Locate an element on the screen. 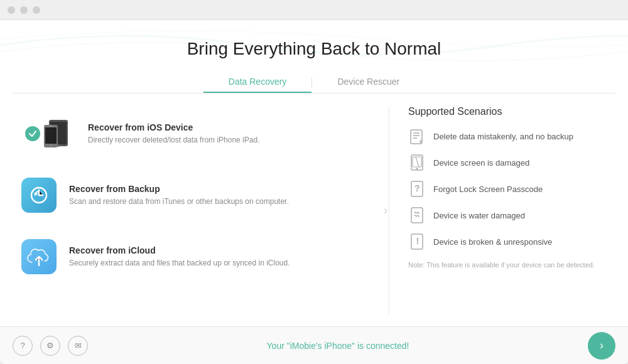 Image resolution: width=628 pixels, height=364 pixels. next-button: › is located at coordinates (602, 346).